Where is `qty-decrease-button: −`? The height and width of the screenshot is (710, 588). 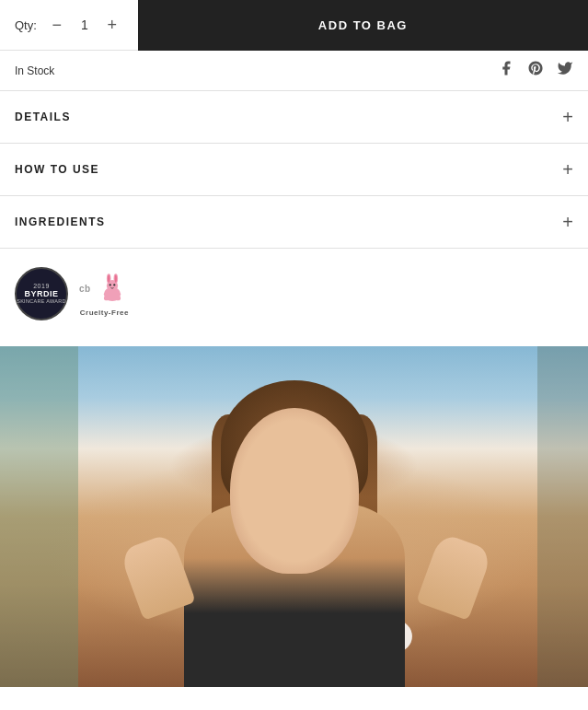 qty-decrease-button: − is located at coordinates (57, 25).